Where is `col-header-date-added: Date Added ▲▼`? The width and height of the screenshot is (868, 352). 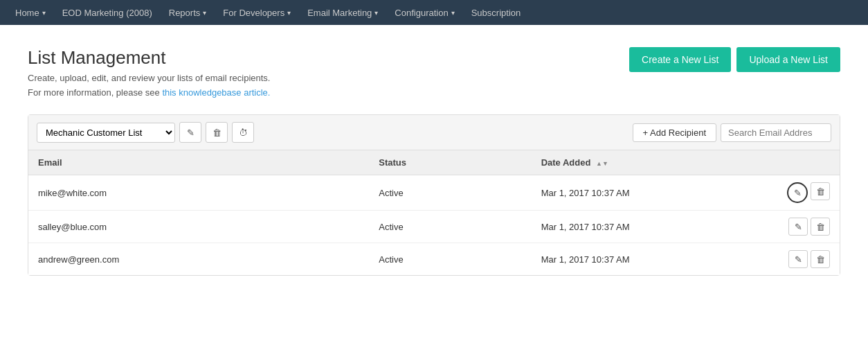
col-header-date-added: Date Added ▲▼ is located at coordinates (653, 163).